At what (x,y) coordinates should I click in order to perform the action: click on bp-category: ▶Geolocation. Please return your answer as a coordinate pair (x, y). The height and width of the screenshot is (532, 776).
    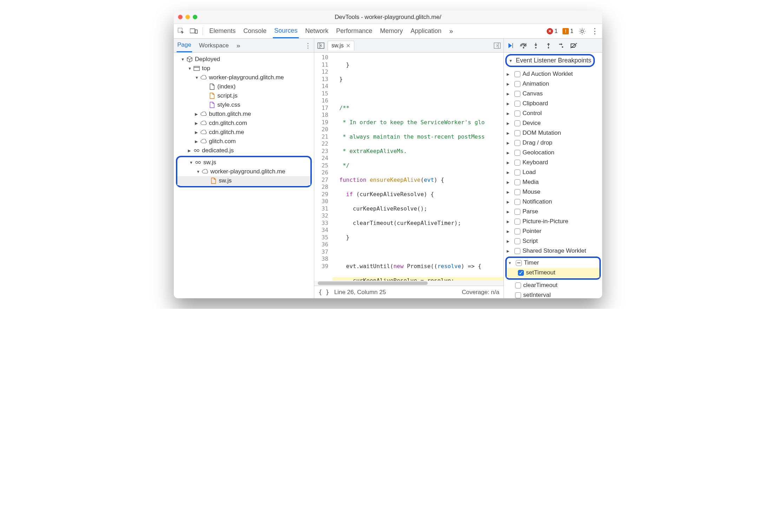
    Looking at the image, I should click on (553, 153).